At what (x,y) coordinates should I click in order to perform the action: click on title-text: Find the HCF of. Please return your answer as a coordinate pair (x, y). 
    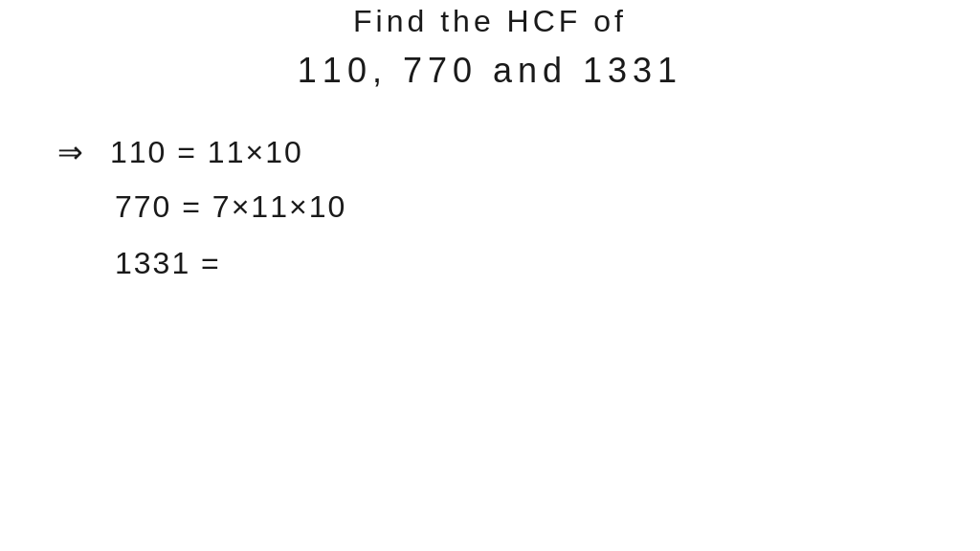
    Looking at the image, I should click on (490, 21).